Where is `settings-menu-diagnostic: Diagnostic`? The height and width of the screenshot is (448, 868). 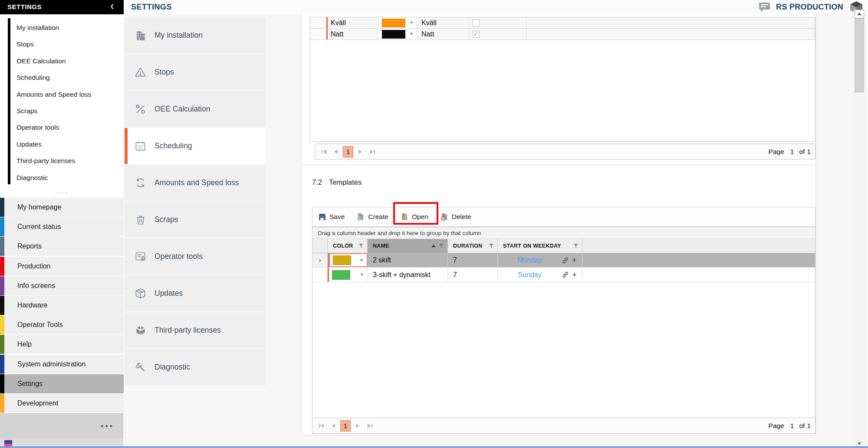
settings-menu-diagnostic: Diagnostic is located at coordinates (195, 367).